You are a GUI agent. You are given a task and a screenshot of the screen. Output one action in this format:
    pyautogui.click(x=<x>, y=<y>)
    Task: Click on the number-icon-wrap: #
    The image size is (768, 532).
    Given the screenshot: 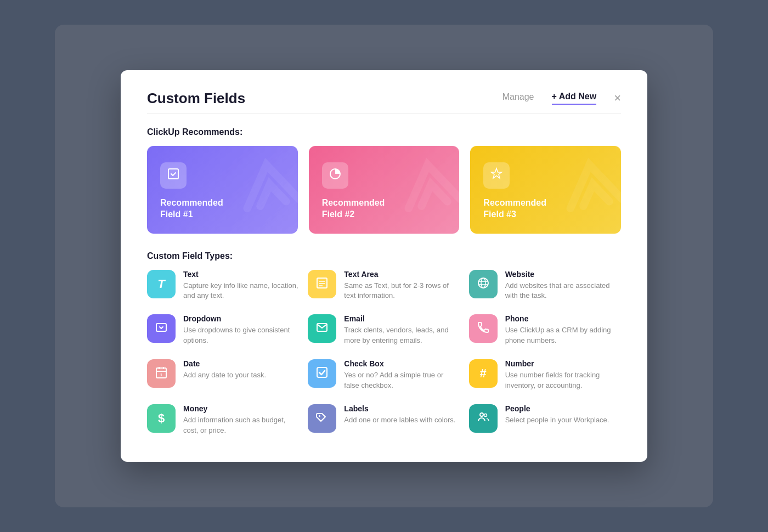 What is the action you would take?
    pyautogui.click(x=483, y=373)
    